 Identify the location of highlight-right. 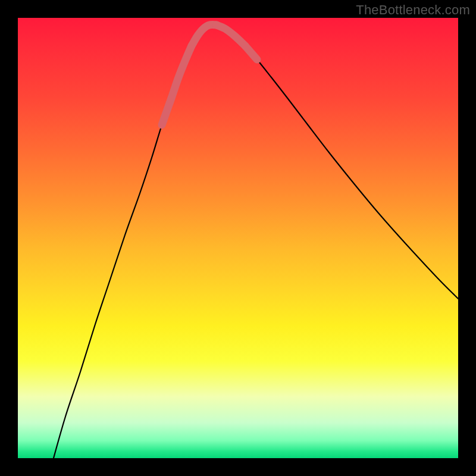
(231, 36).